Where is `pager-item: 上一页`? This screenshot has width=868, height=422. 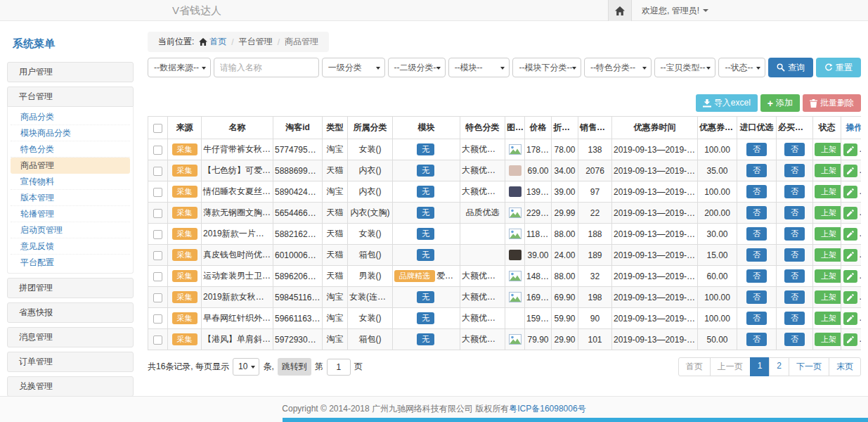
pager-item: 上一页 is located at coordinates (730, 367).